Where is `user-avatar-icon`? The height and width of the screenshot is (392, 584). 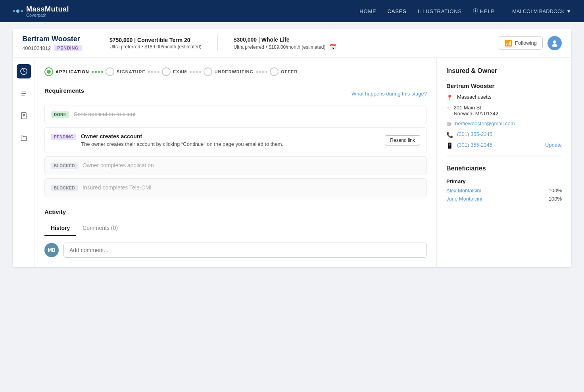 user-avatar-icon is located at coordinates (555, 43).